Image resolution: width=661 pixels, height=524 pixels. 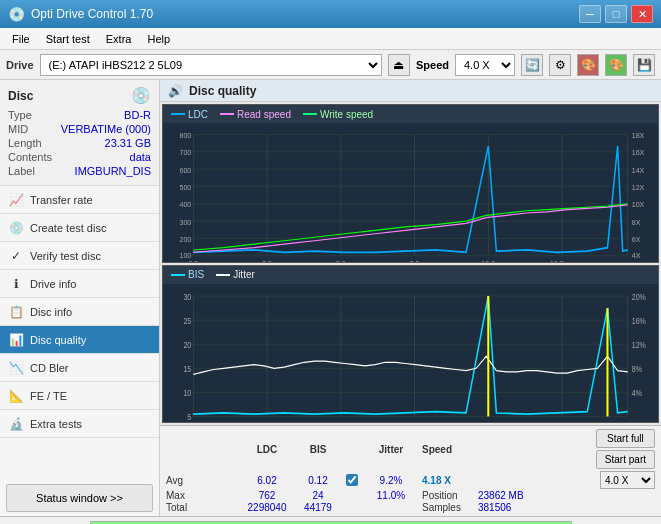 I want to click on disc-icon: 💿, so click(x=141, y=96).